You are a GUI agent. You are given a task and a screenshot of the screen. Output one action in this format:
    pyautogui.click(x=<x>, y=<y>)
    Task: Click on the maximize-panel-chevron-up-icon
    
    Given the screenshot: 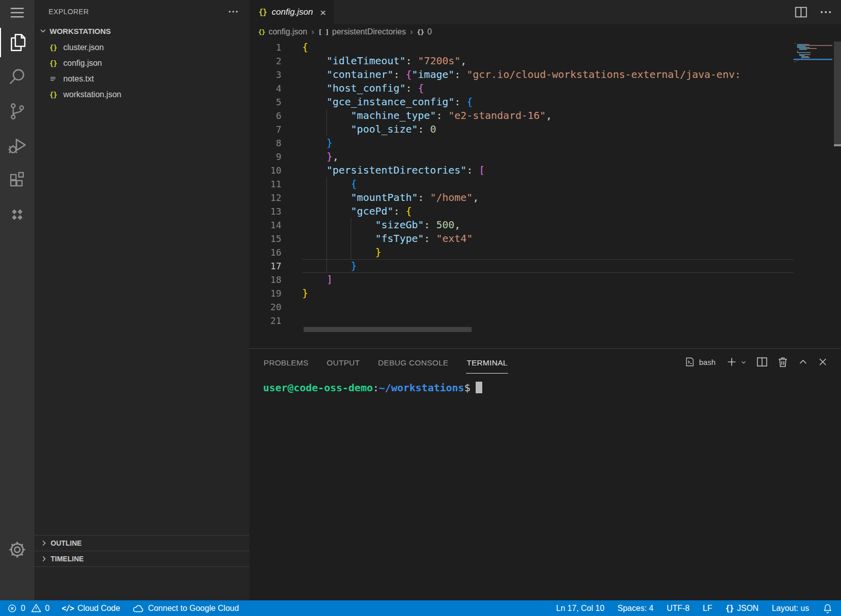 What is the action you would take?
    pyautogui.click(x=803, y=362)
    